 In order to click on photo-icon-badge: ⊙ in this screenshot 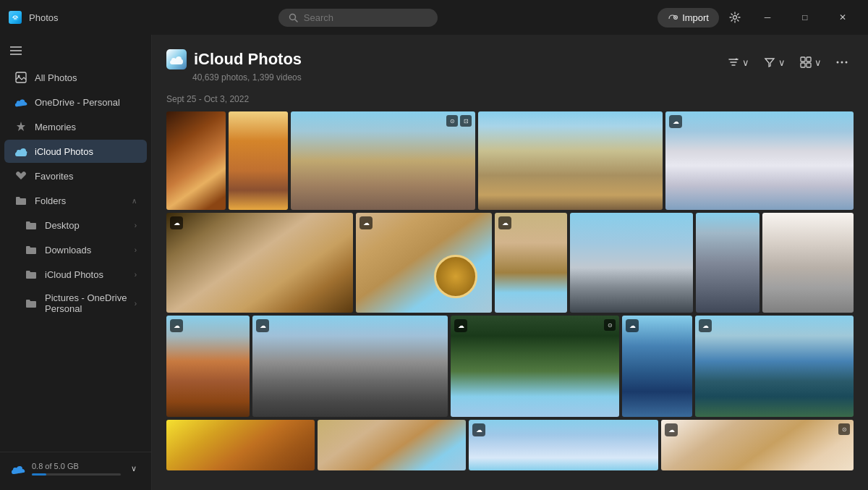, I will do `click(844, 429)`.